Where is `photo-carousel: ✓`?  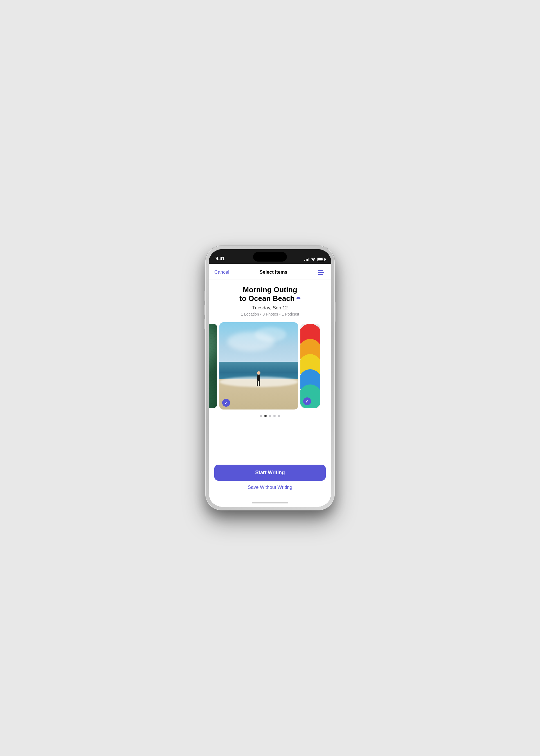 photo-carousel: ✓ is located at coordinates (270, 366).